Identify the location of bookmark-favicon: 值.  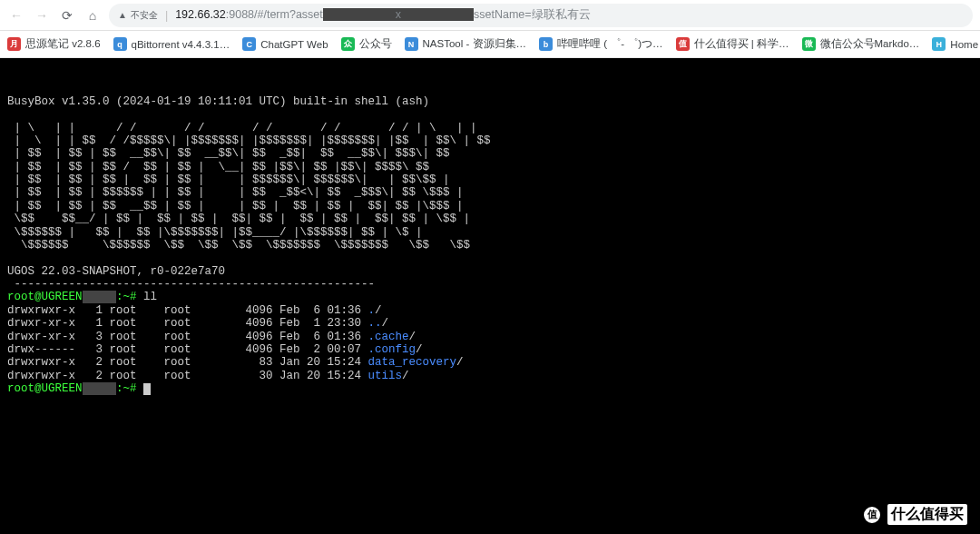
(682, 44).